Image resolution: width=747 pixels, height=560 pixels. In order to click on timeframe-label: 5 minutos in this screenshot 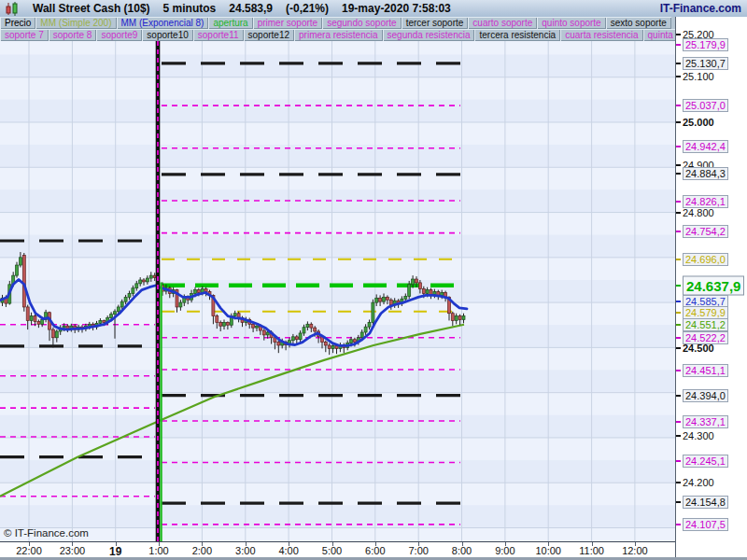, I will do `click(190, 8)`.